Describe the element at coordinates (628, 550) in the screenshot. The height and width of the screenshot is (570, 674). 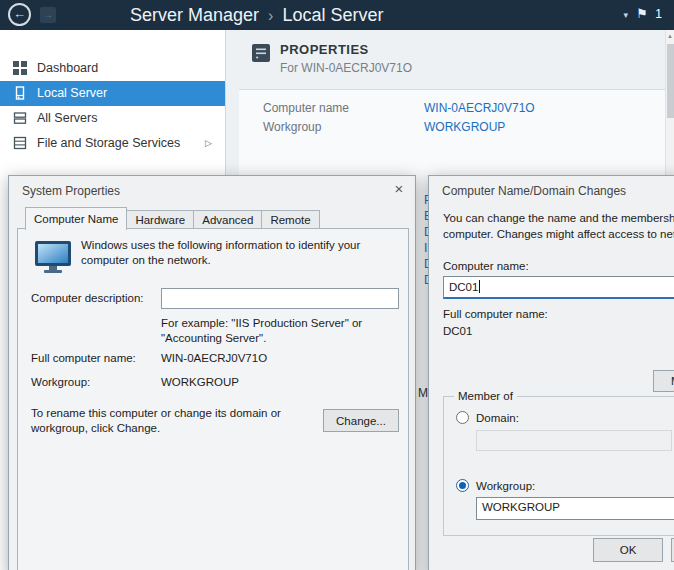
I see `ok-button: OK` at that location.